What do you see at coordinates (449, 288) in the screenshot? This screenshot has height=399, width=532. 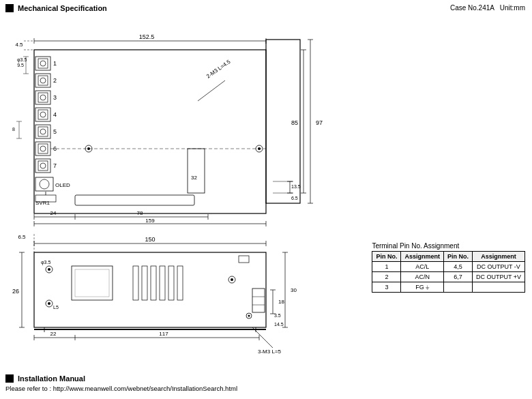 I see `table-row: 3 FG ⏚` at bounding box center [449, 288].